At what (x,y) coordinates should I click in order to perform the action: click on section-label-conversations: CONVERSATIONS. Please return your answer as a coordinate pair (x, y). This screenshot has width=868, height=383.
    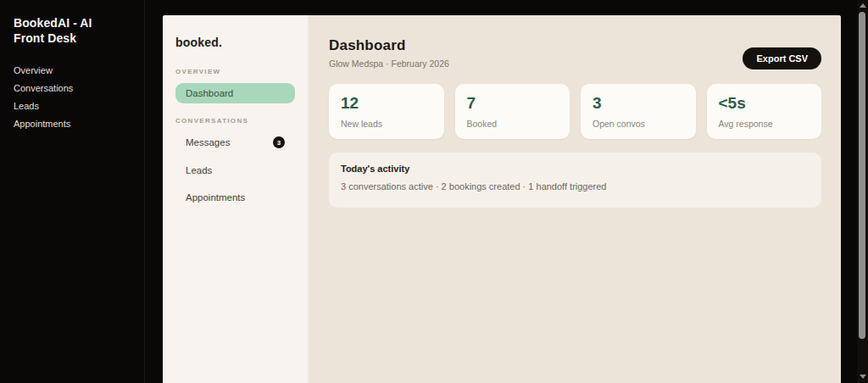
    Looking at the image, I should click on (236, 120).